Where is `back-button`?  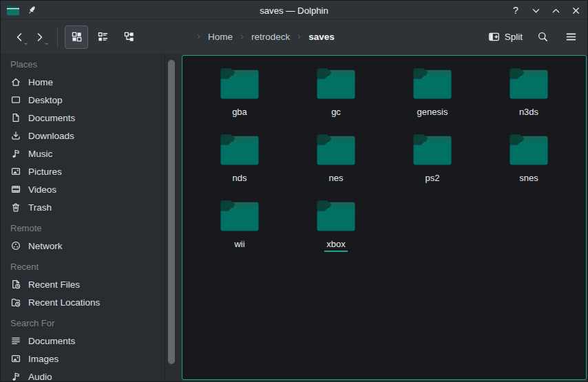
back-button is located at coordinates (19, 37).